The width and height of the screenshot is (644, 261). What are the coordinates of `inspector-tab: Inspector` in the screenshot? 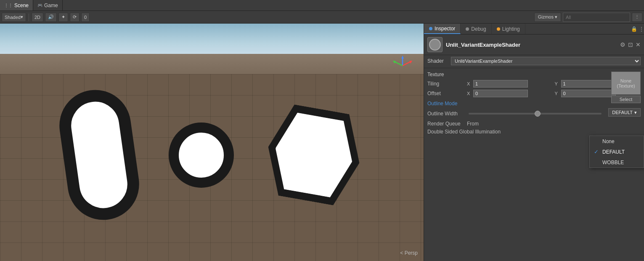 It's located at (443, 29).